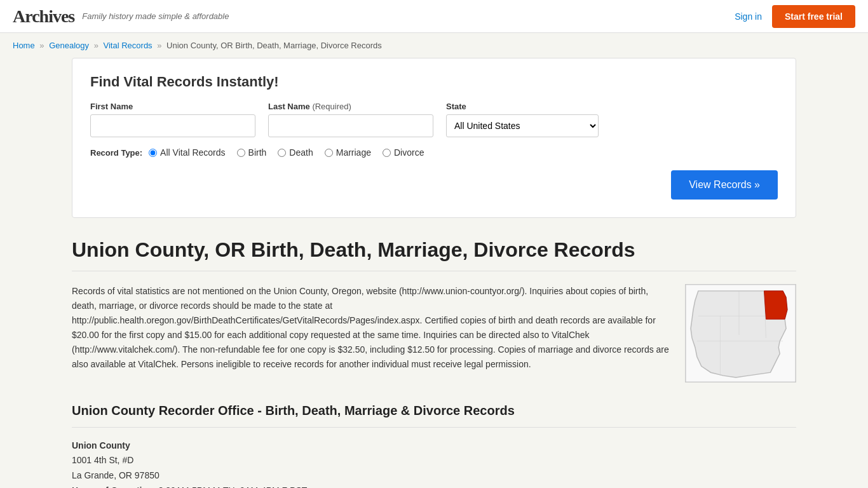 The width and height of the screenshot is (868, 488). I want to click on office-section-heading: Union County Recorder Office - Birth, De…, so click(434, 410).